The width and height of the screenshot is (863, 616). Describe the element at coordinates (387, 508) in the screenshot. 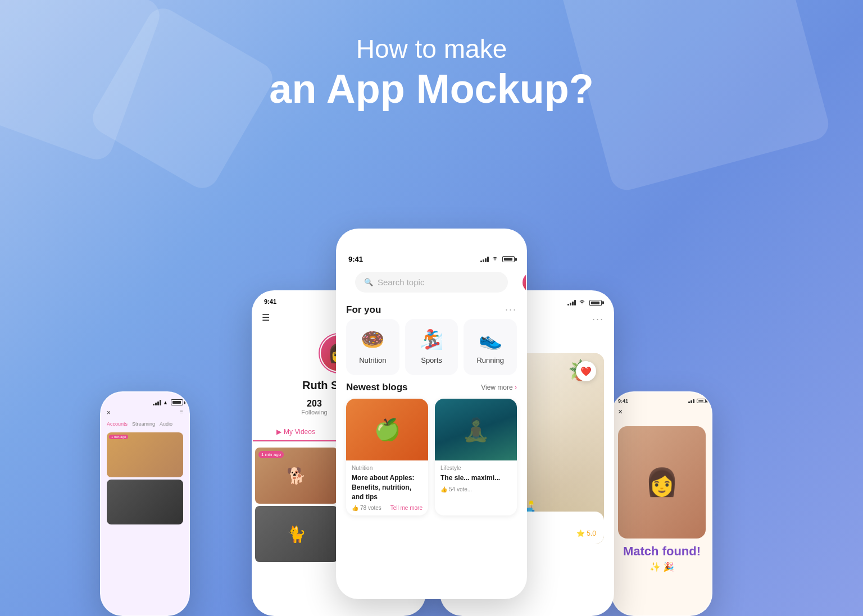

I see `blog-footer-1: 👍 78 votes Tell me more` at that location.